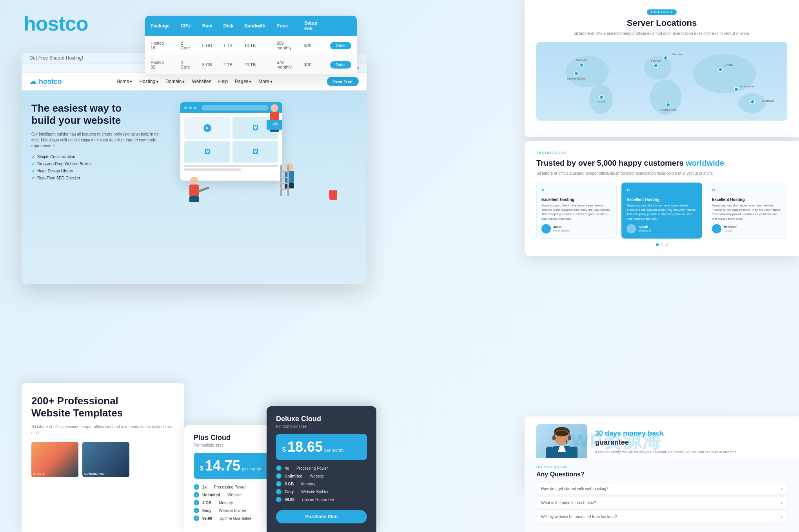 This screenshot has height=532, width=799. I want to click on mockup-navbar: ☁ hostco Home ▾ Hosting ▾ Domain ▾ Websi…, so click(194, 81).